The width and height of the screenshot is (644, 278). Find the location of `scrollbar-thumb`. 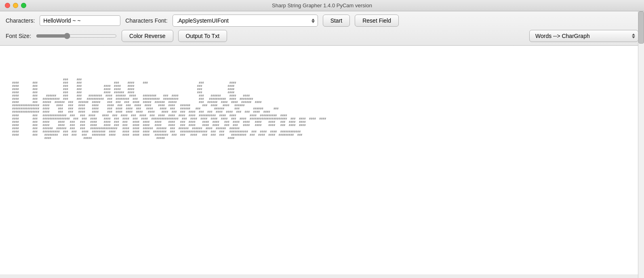

scrollbar-thumb is located at coordinates (641, 27).